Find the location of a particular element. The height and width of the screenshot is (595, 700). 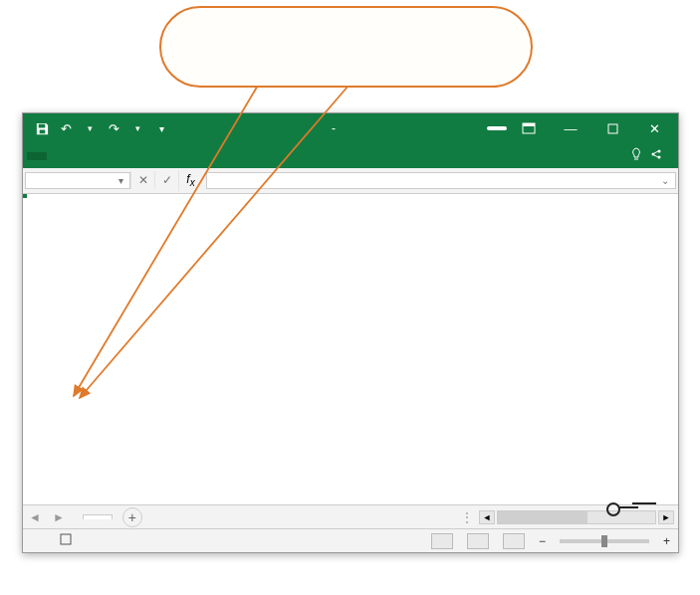

tab-help is located at coordinates (212, 156).